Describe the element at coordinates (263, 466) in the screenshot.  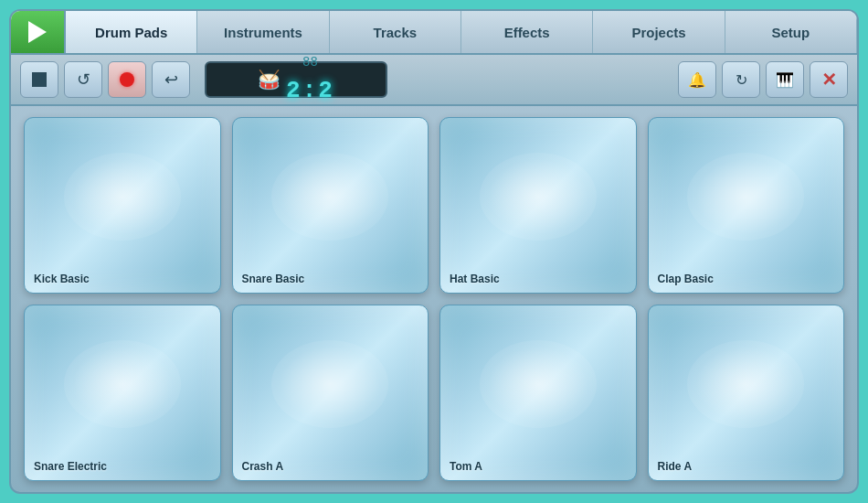
I see `pad-label-crash-a: Crash A` at that location.